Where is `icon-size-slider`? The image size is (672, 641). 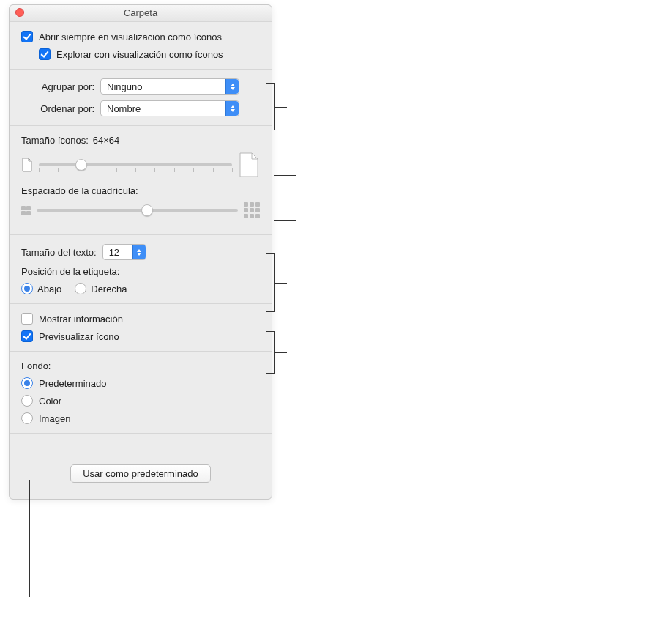 icon-size-slider is located at coordinates (135, 165).